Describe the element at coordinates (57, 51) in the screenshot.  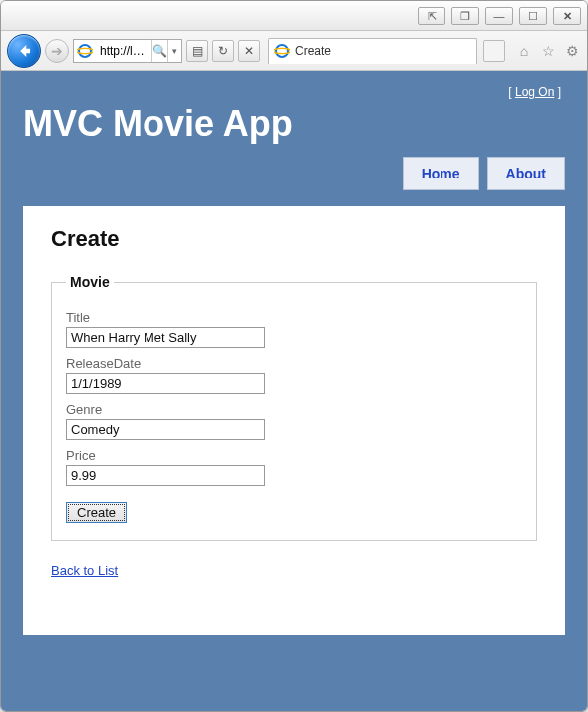
I see `nav-forward-button: ➔` at that location.